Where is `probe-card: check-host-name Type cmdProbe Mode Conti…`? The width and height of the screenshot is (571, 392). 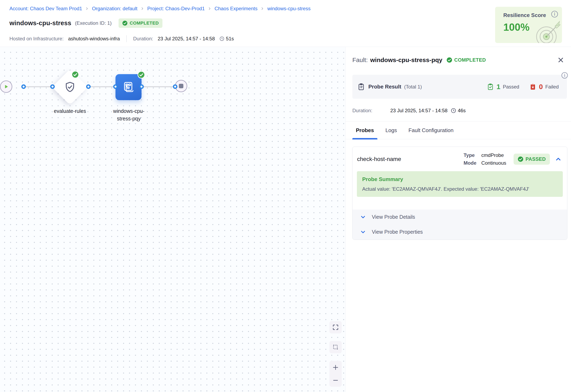 probe-card: check-host-name Type cmdProbe Mode Conti… is located at coordinates (460, 193).